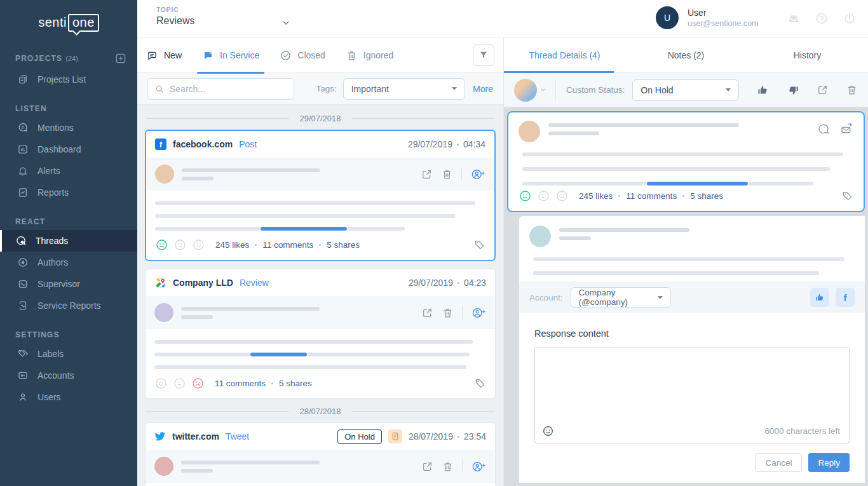  I want to click on card-actions, so click(454, 313).